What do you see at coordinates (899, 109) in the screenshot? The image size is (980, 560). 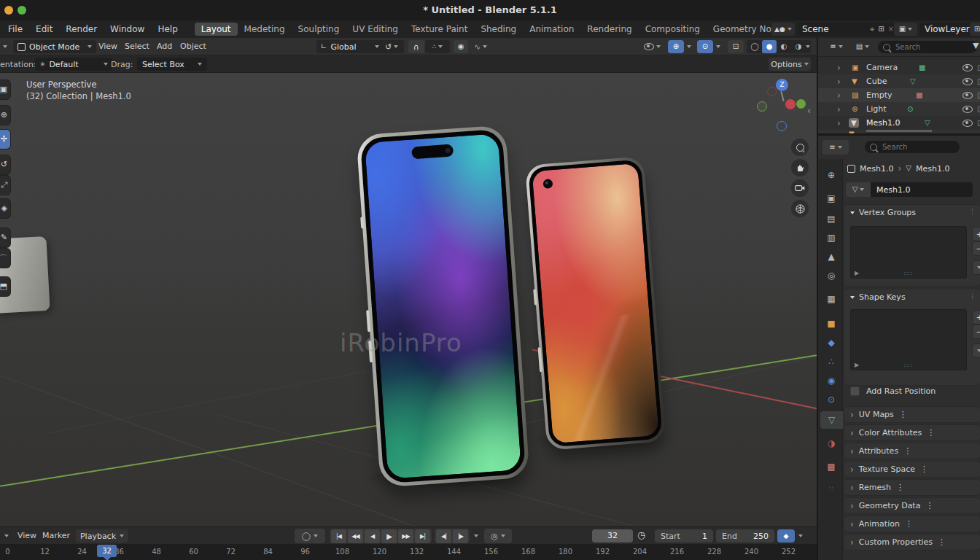 I see `outliner-row-light: › ⊛ Light ⊙ ▯` at bounding box center [899, 109].